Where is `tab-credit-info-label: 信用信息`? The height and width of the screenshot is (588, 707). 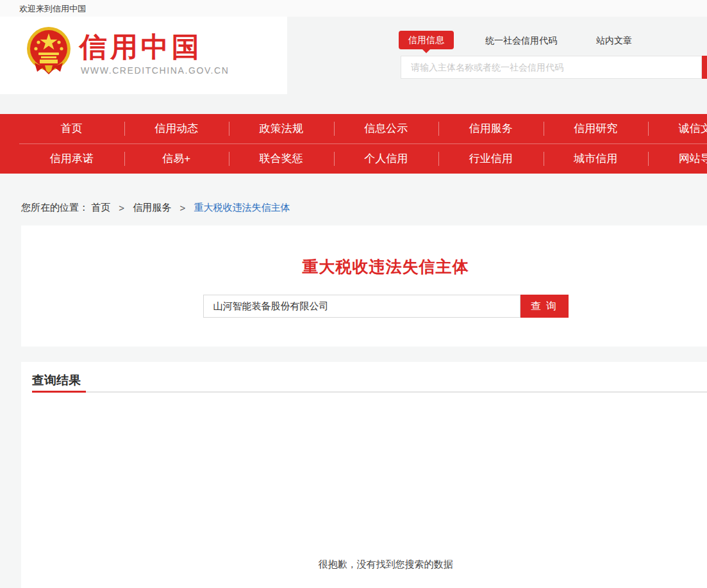 tab-credit-info-label: 信用信息 is located at coordinates (426, 40).